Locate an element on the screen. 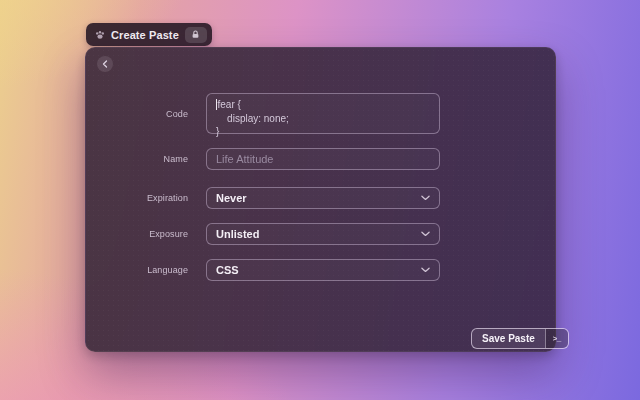 The image size is (640, 400). exposure-value: Unlisted is located at coordinates (238, 234).